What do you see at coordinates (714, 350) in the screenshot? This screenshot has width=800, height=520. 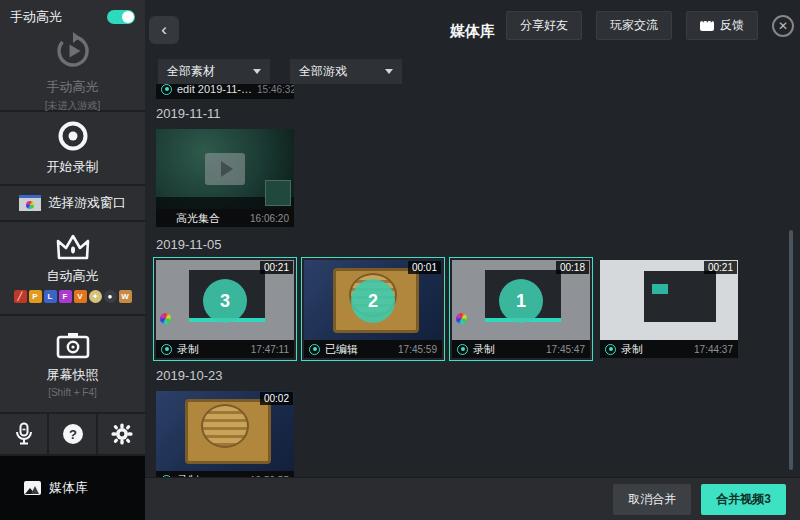 I see `item-time: 17:44:37` at bounding box center [714, 350].